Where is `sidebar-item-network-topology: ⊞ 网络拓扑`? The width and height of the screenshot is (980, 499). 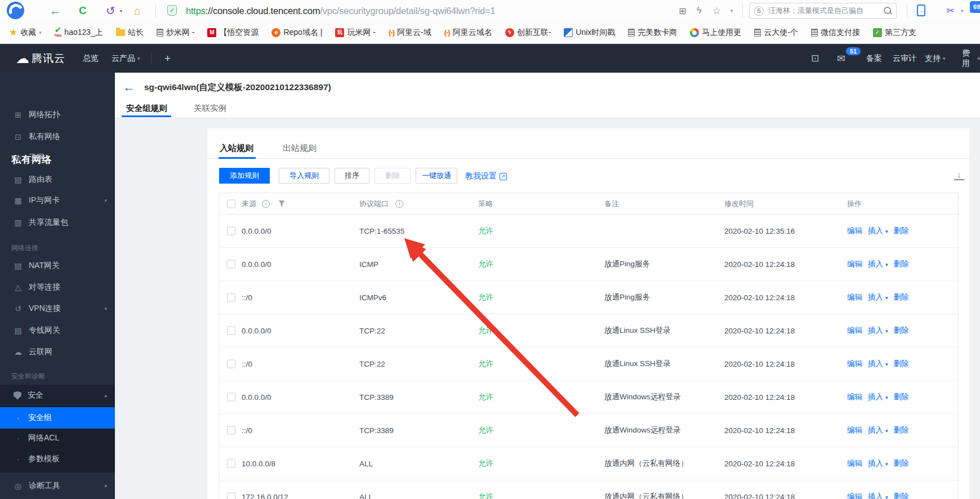 sidebar-item-network-topology: ⊞ 网络拓扑 is located at coordinates (57, 115).